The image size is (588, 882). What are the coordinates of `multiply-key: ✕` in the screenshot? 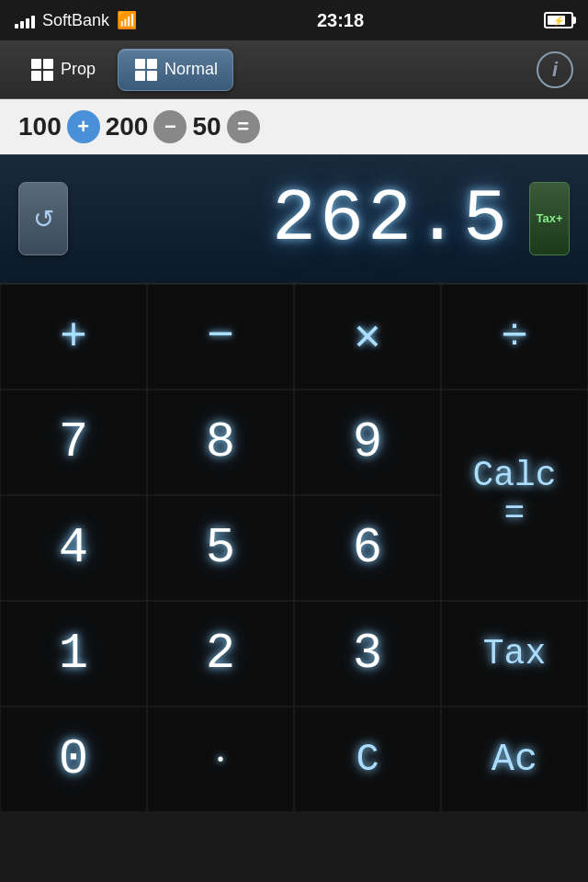 It's located at (368, 336).